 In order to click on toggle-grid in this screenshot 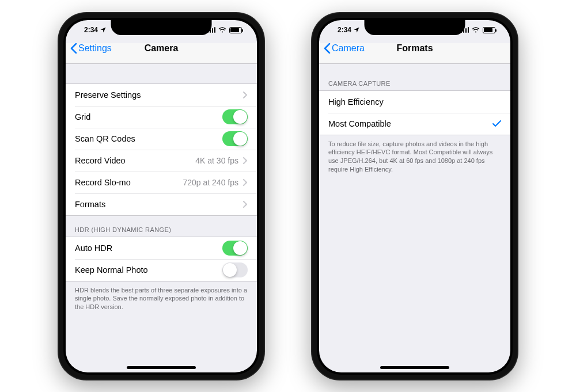, I will do `click(235, 117)`.